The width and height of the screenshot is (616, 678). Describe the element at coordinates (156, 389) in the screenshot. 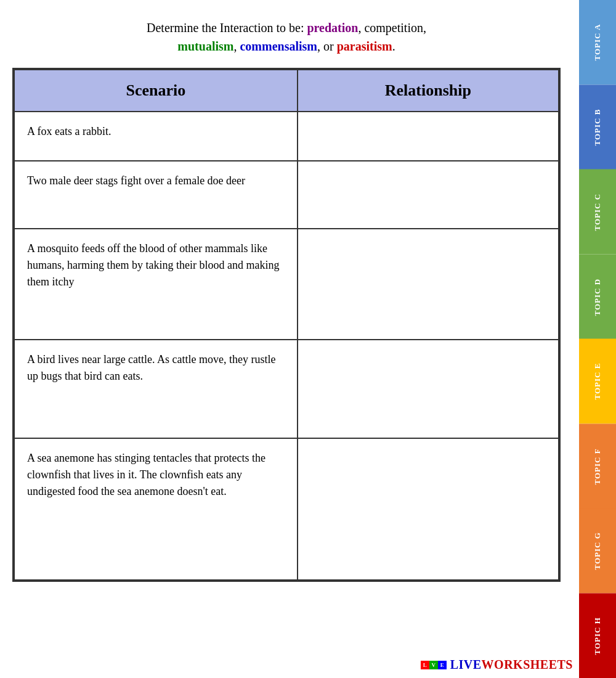

I see `scenario-cell-4: A bird lives near large cattle. As cattl…` at that location.